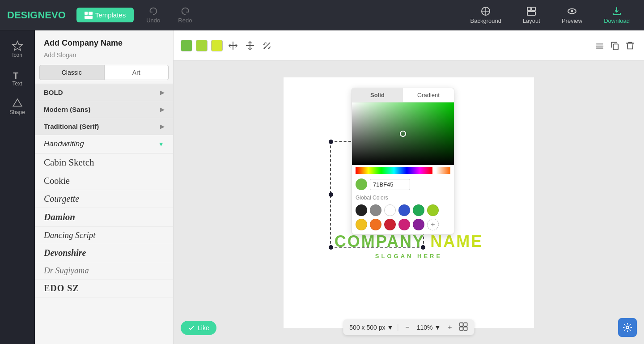 The width and height of the screenshot is (644, 344). What do you see at coordinates (390, 225) in the screenshot?
I see `global-color-red` at bounding box center [390, 225].